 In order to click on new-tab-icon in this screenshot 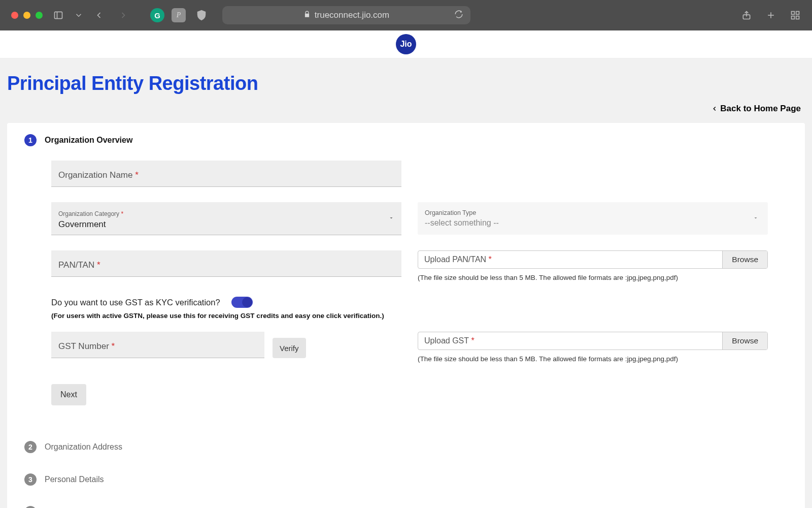, I will do `click(771, 15)`.